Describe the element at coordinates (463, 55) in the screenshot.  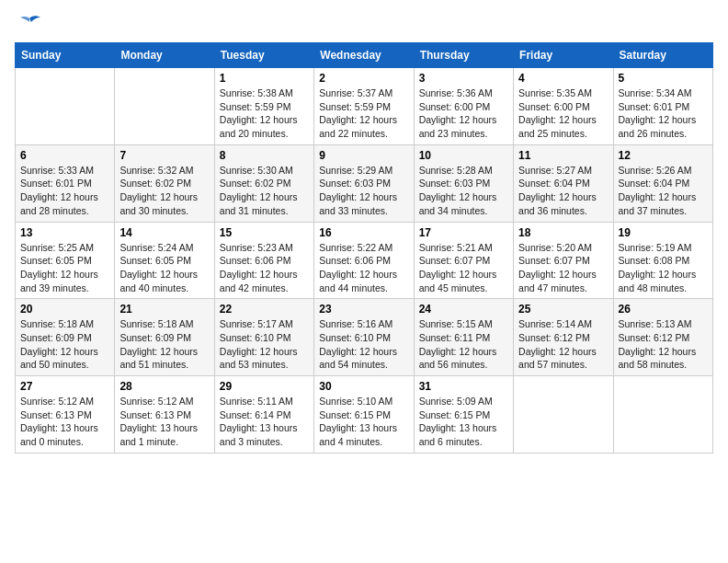
I see `calendar-header-thursday: Thursday` at that location.